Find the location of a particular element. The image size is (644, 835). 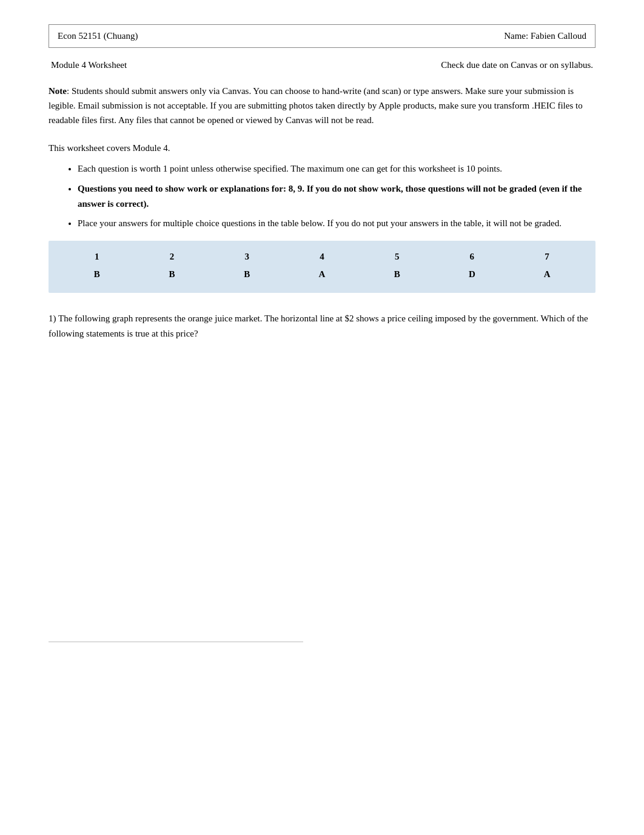

answer-6: D is located at coordinates (472, 274).